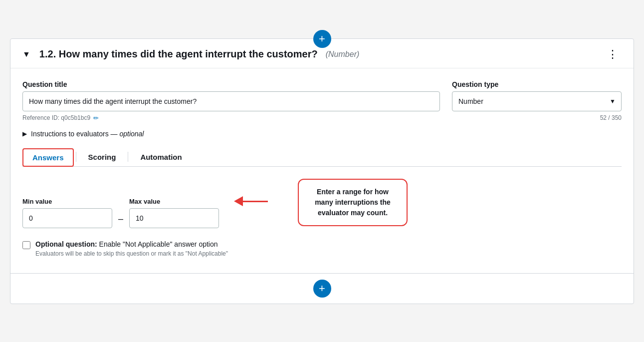  Describe the element at coordinates (255, 202) in the screenshot. I see `arrow-line` at that location.